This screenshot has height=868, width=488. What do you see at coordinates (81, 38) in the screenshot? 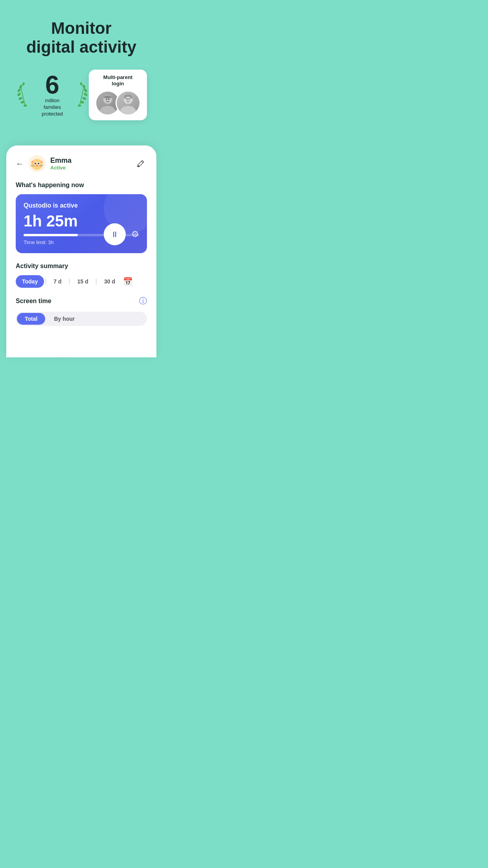
I see `hero-title: Monitor digital activity` at bounding box center [81, 38].